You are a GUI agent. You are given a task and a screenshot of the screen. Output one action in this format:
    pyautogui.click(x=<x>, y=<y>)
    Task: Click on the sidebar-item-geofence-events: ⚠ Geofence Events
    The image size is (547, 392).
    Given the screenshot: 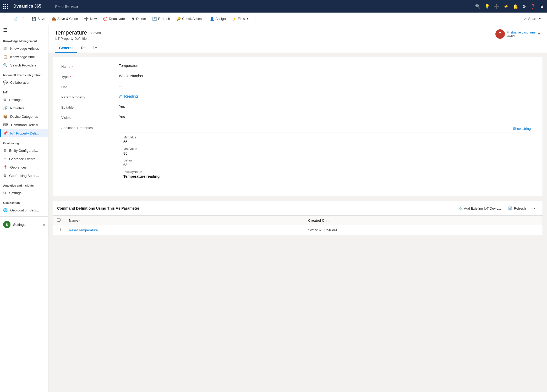 What is the action you would take?
    pyautogui.click(x=24, y=159)
    